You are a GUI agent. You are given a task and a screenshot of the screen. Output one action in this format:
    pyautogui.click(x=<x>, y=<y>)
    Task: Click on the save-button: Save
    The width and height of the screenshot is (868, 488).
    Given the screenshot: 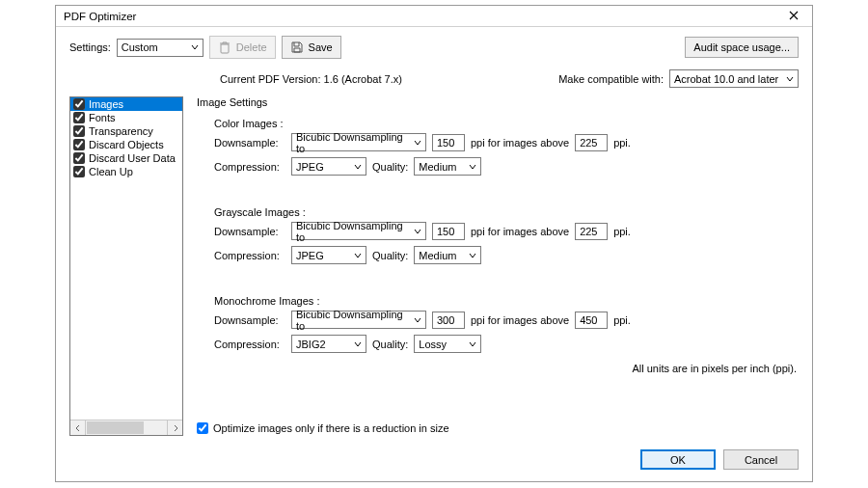 What is the action you would take?
    pyautogui.click(x=312, y=47)
    